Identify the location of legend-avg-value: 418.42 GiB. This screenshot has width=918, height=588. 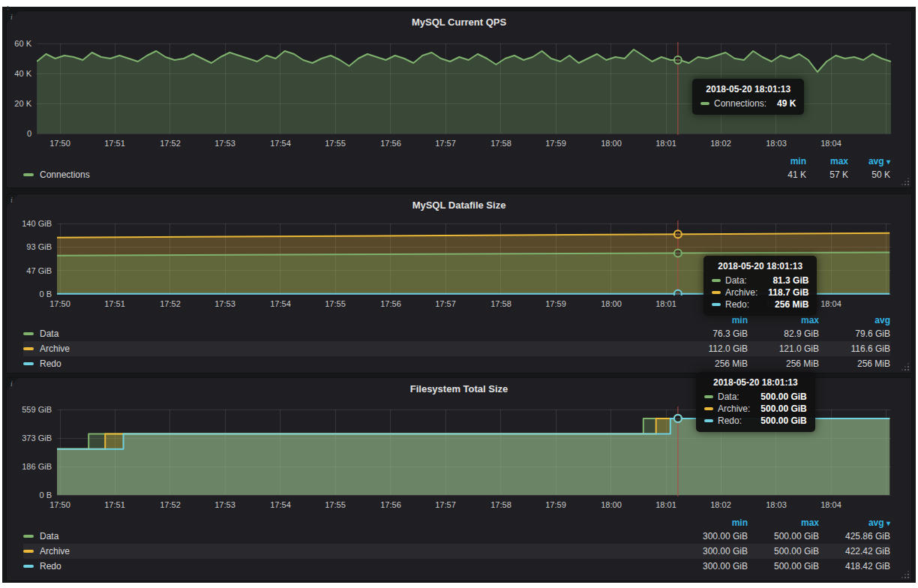
(855, 566).